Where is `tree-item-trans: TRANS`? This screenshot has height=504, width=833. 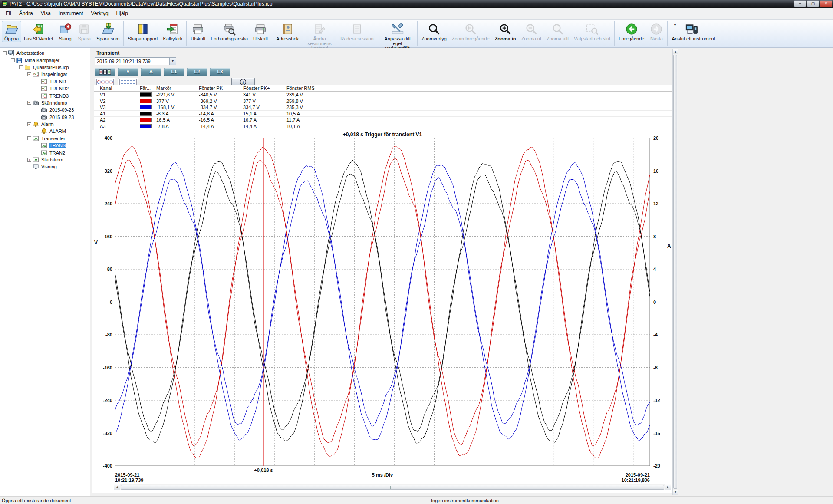
tree-item-trans: TRANS is located at coordinates (45, 145).